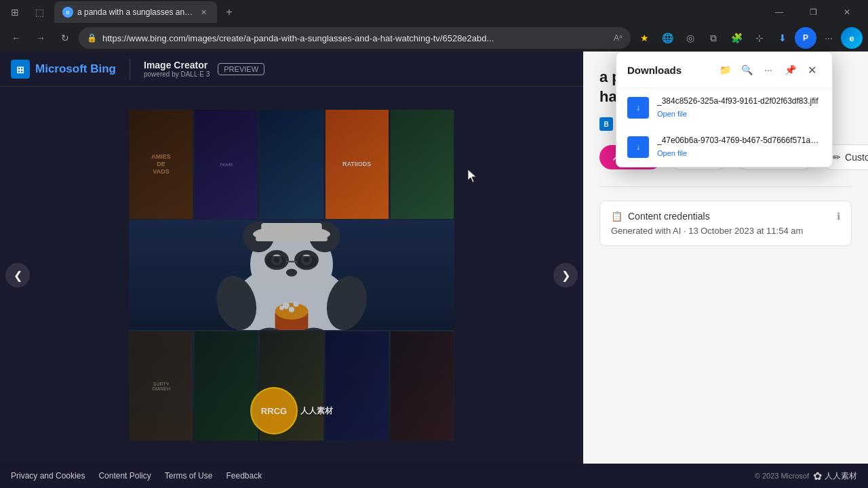  What do you see at coordinates (713, 38) in the screenshot?
I see `tab-actions-button: ⧉` at bounding box center [713, 38].